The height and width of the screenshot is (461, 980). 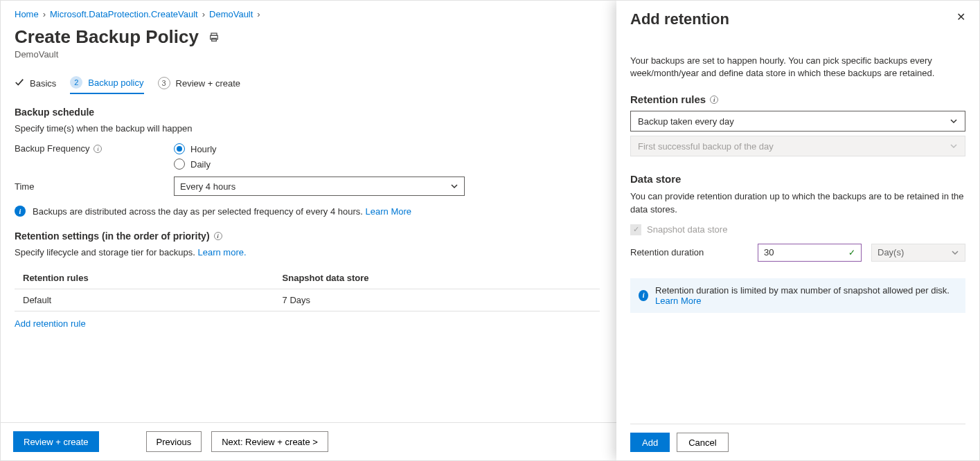 I want to click on retention-settings-desc: Specify lifecycle and storage tier for b…, so click(x=308, y=252).